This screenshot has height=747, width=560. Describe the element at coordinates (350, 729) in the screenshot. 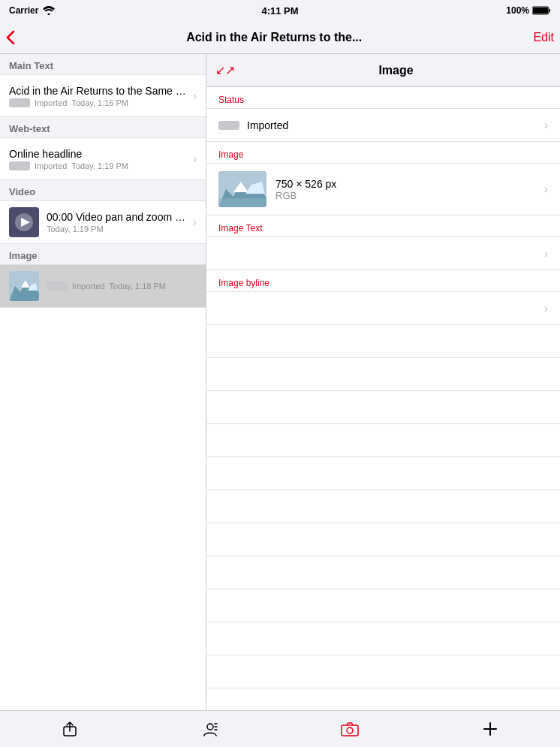

I see `camera-button` at that location.